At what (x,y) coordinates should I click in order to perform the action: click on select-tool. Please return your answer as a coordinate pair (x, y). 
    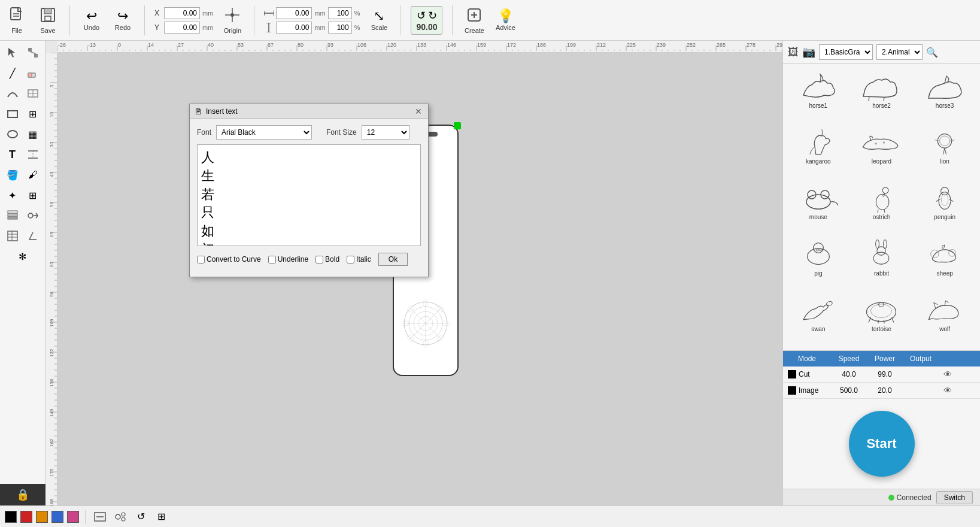
    Looking at the image, I should click on (13, 53).